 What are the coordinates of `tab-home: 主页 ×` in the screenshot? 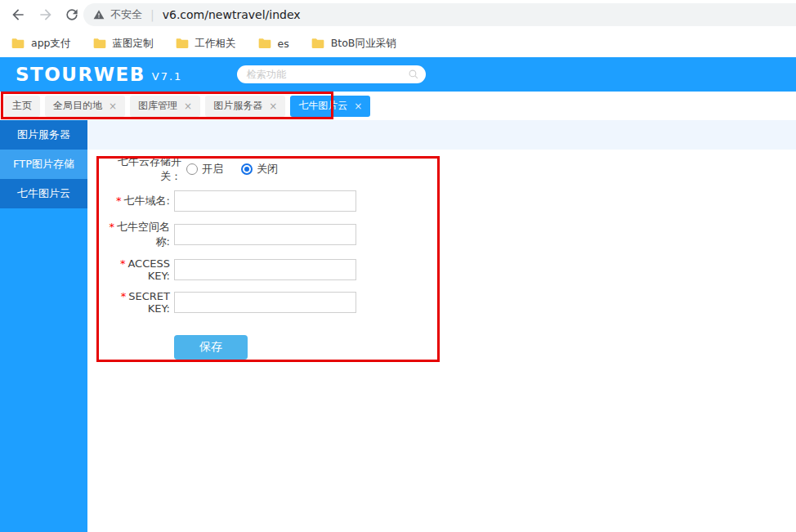 It's located at (22, 106).